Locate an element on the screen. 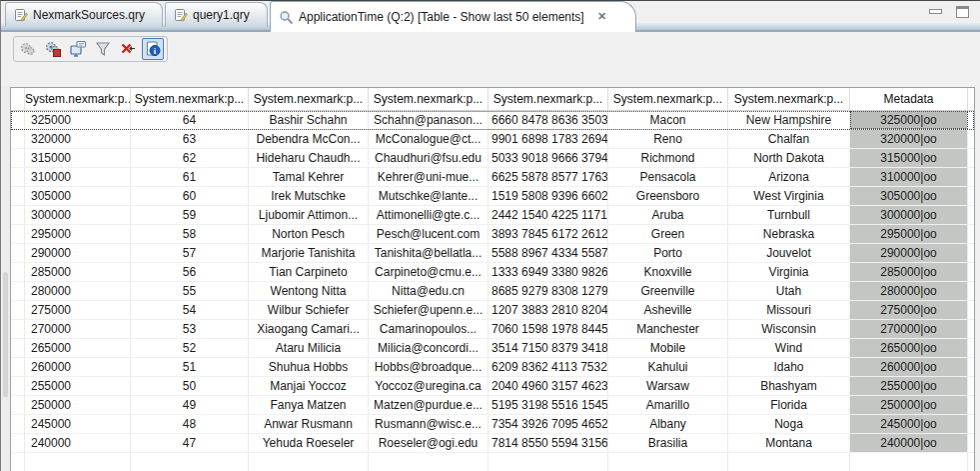 The image size is (980, 471). cell-creditcard: 6209 8362 4113 7532 is located at coordinates (548, 367).